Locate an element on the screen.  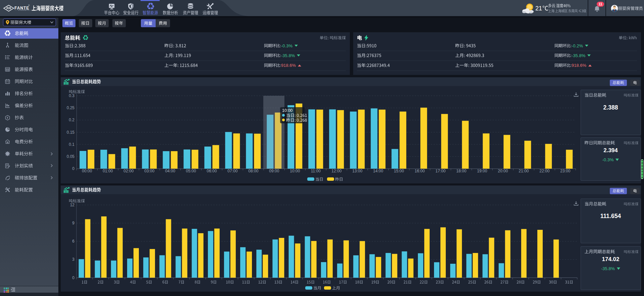
svg-text: 09:00 is located at coordinates (274, 171).